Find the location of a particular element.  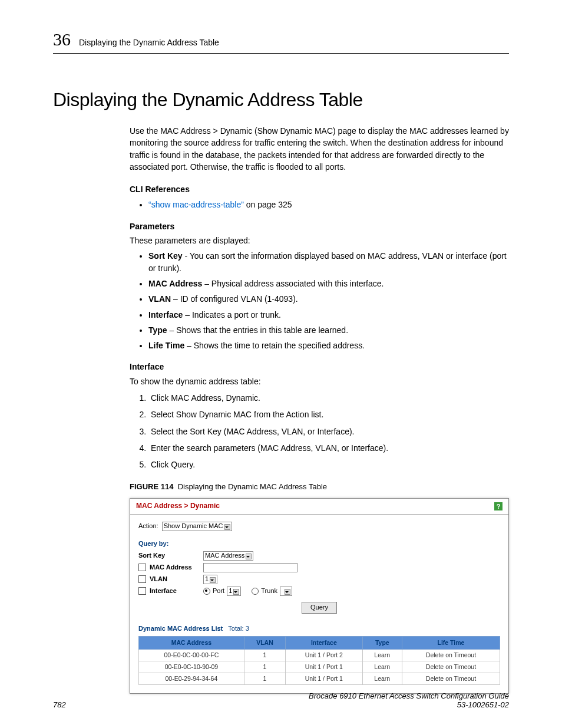

parameter-desc: – Shows that the entries in this table a… is located at coordinates (258, 330).